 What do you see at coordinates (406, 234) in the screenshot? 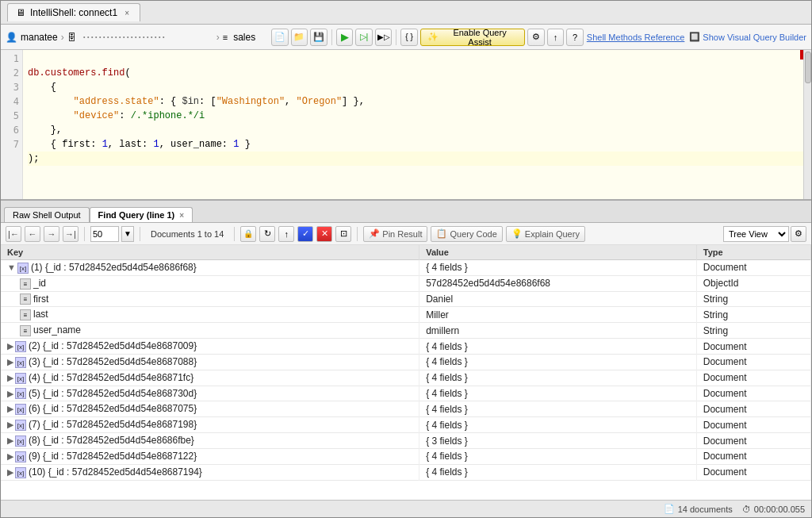
I see `results-toolbar: |← ← → →| ▼ Documents 1 to 14 🔒` at bounding box center [406, 234].